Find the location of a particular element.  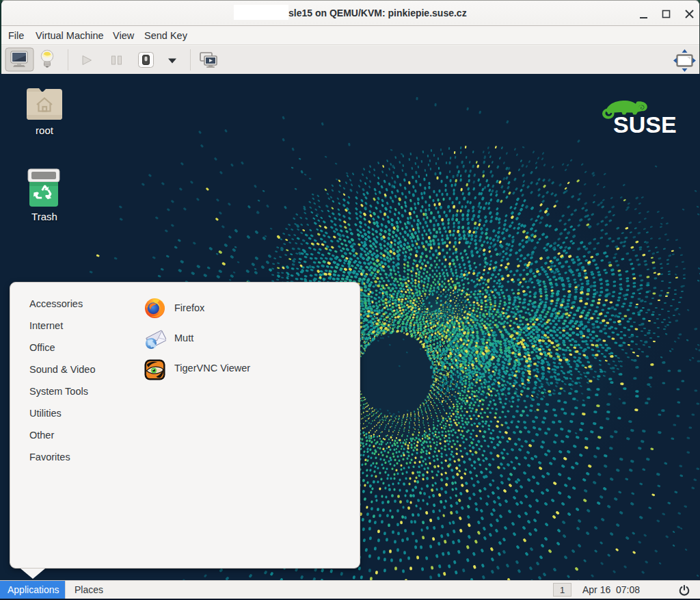

svg-text: SUSE is located at coordinates (645, 125).